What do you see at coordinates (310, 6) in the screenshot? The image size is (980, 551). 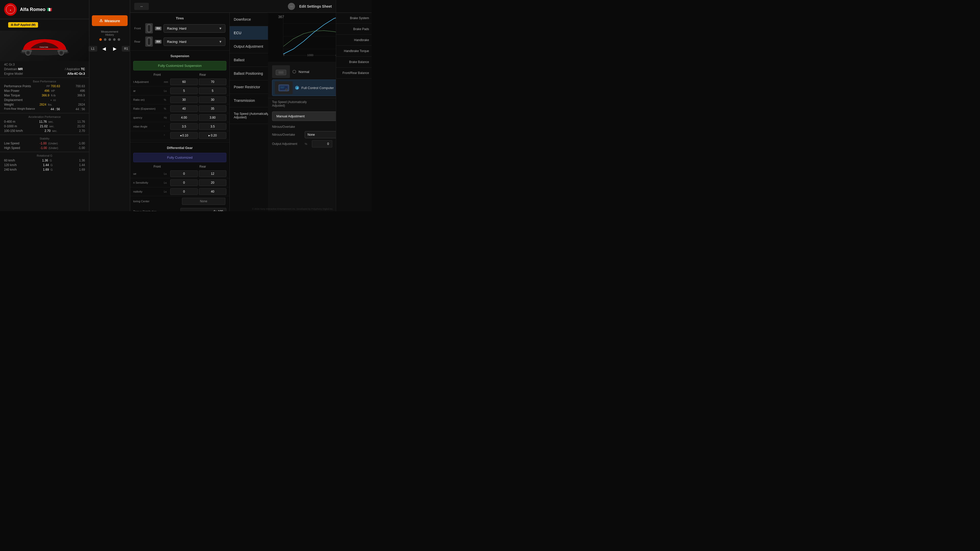 I see `top-bar-right: ··· Edit Settings Sheet` at bounding box center [310, 6].